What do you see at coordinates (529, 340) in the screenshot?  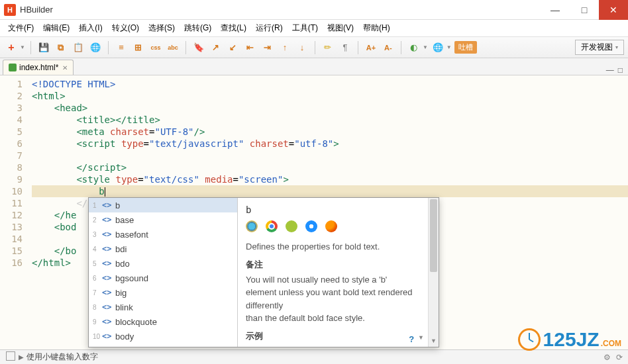 I see `clock-icon` at bounding box center [529, 340].